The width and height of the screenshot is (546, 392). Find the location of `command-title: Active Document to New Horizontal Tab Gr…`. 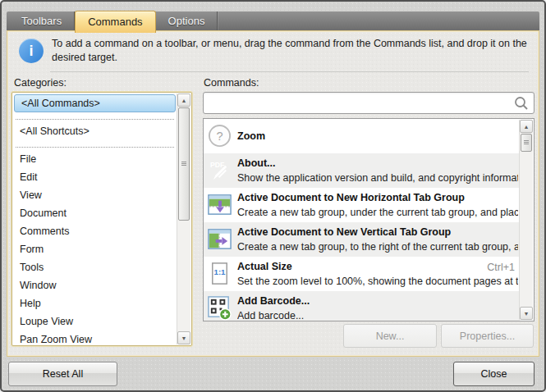

command-title: Active Document to New Horizontal Tab Gr… is located at coordinates (378, 198).